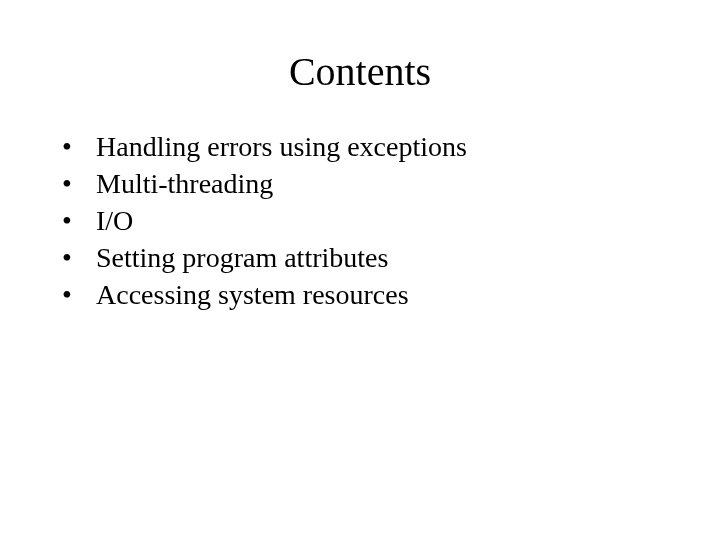  I want to click on list-item: • Accessing system resources, so click(391, 296).